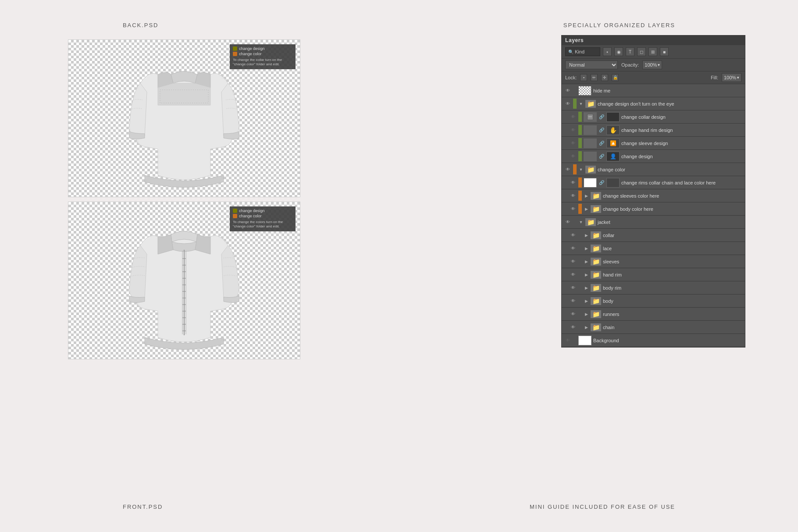 Image resolution: width=798 pixels, height=532 pixels. I want to click on layer-body-folder: 👁 ▶ 📁 body, so click(653, 301).